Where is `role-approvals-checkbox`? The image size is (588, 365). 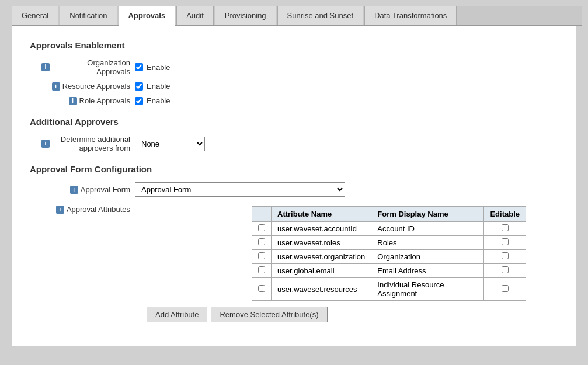
role-approvals-checkbox is located at coordinates (139, 101).